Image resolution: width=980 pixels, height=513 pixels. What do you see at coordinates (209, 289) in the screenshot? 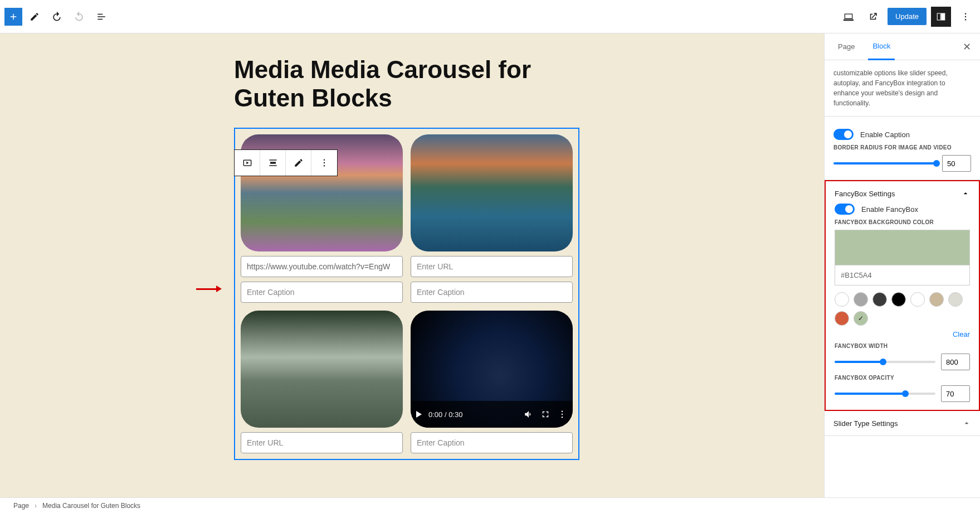
I see `annotation-arrow` at bounding box center [209, 289].